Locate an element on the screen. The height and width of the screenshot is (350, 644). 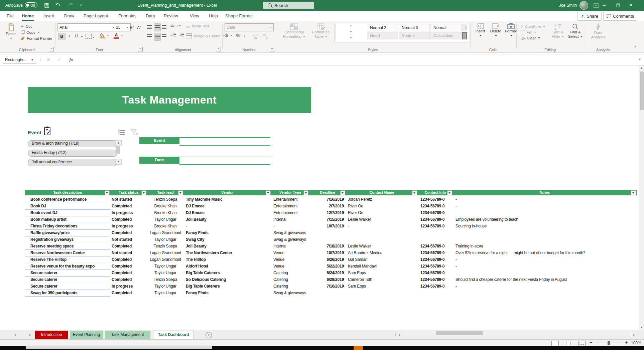
autosave-toggle: AutoSave Off is located at coordinates (21, 5).